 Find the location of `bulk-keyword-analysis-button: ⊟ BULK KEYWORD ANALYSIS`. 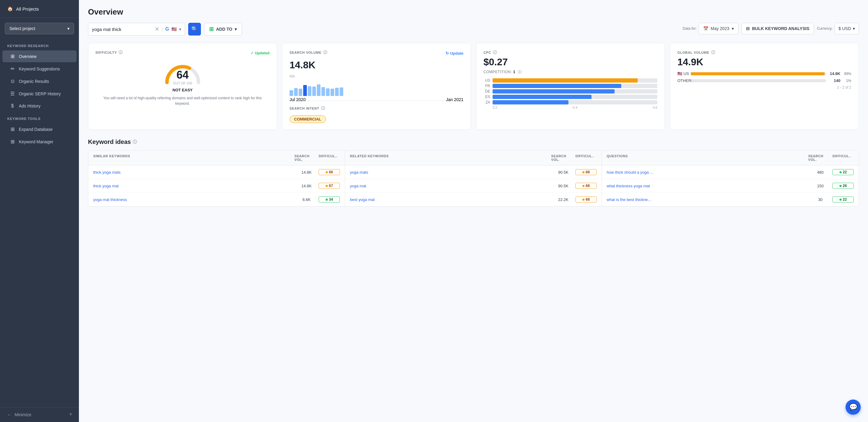

bulk-keyword-analysis-button: ⊟ BULK KEYWORD ANALYSIS is located at coordinates (778, 29).